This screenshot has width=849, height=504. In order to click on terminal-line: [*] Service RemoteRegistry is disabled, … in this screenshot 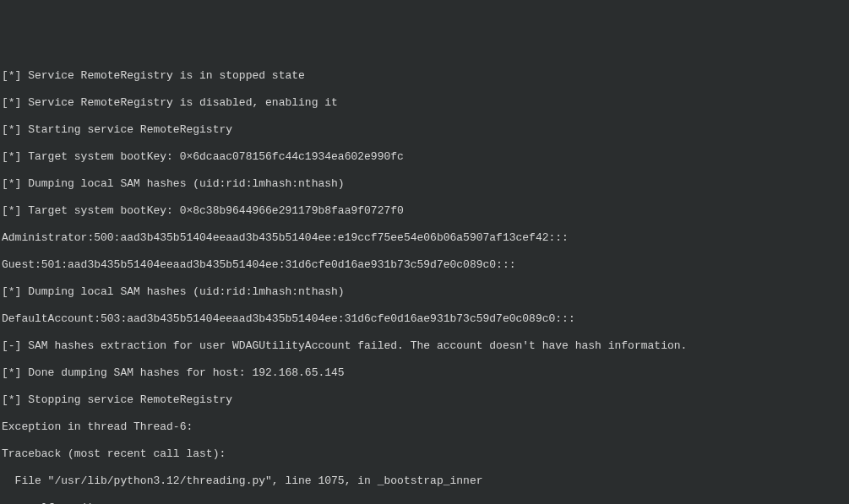, I will do `click(424, 103)`.